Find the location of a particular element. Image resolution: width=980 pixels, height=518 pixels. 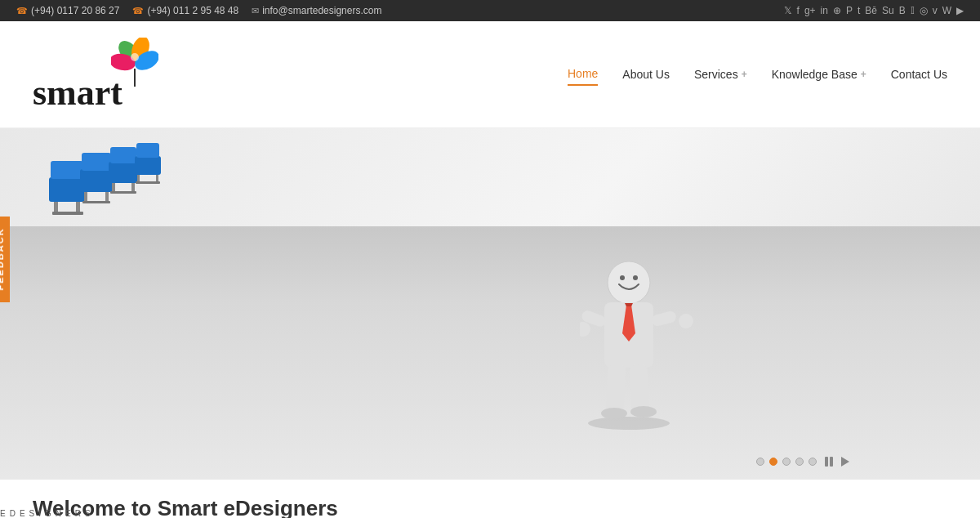

phone1-icon: ☎ is located at coordinates (22, 11).